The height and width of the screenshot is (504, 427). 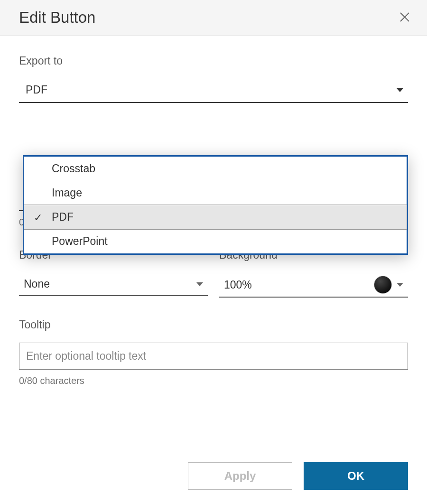 I want to click on export-to-value: PDF, so click(x=211, y=90).